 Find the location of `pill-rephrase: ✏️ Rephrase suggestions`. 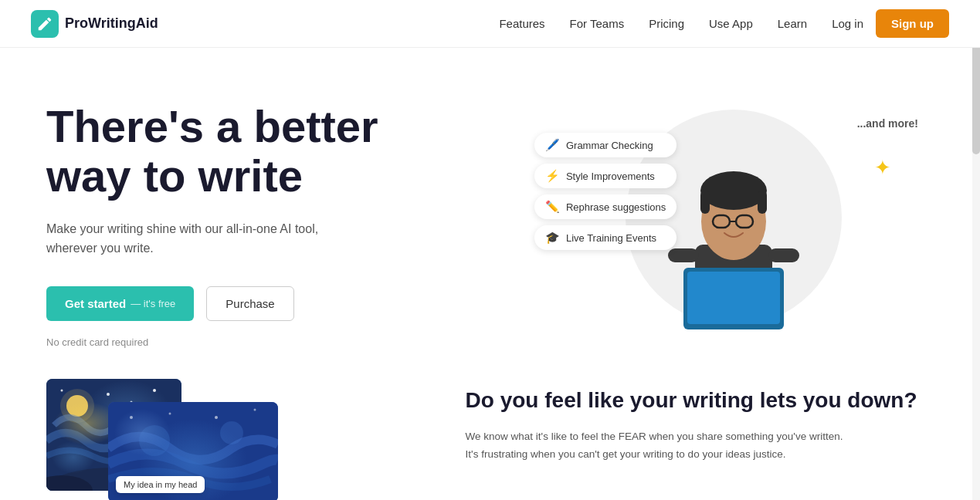

pill-rephrase: ✏️ Rephrase suggestions is located at coordinates (605, 207).